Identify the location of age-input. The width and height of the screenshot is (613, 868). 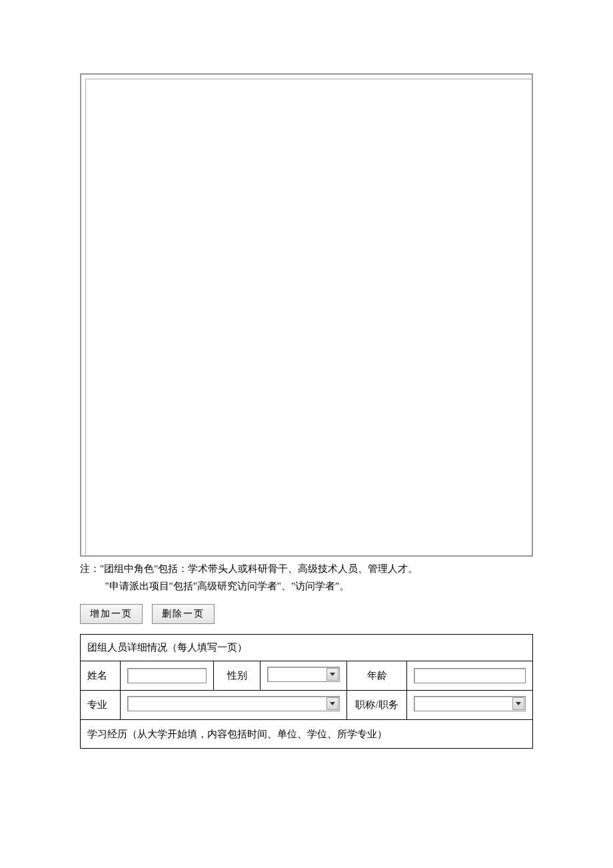
(470, 676).